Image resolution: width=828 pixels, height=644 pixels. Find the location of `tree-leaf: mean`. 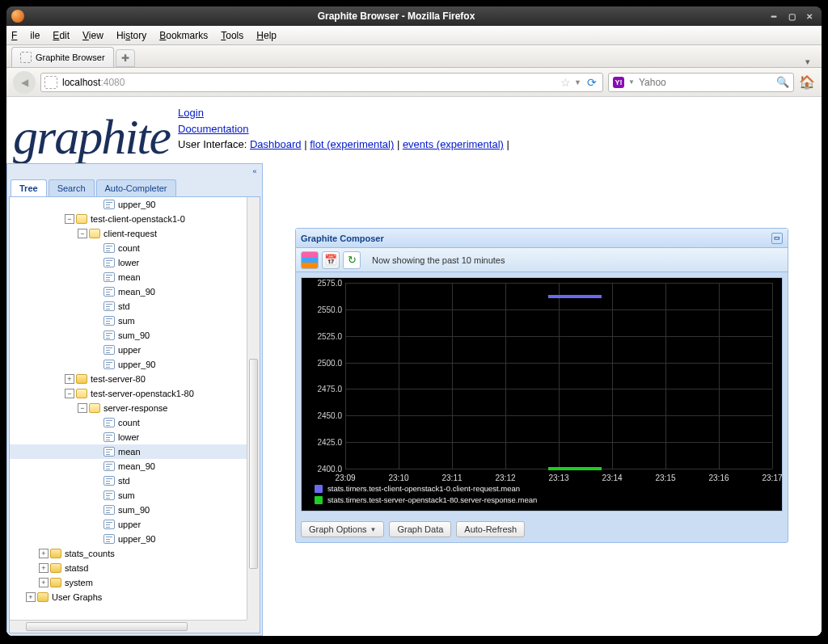

tree-leaf: mean is located at coordinates (134, 277).